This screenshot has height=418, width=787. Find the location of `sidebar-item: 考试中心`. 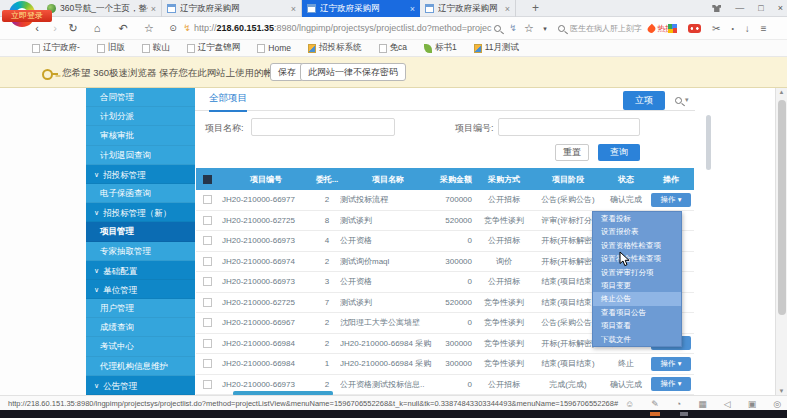

sidebar-item: 考试中心 is located at coordinates (140, 346).